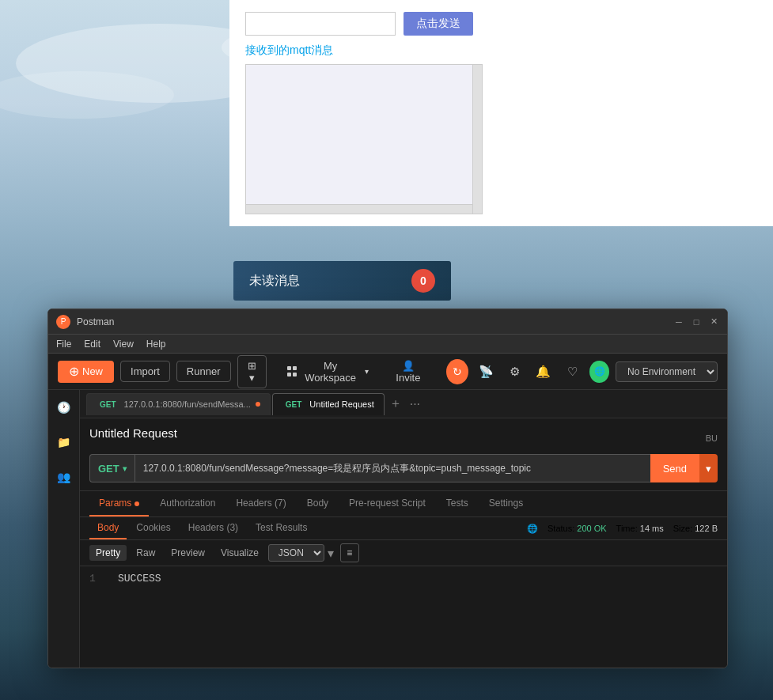 Image resolution: width=773 pixels, height=700 pixels. I want to click on request-panel: Untitled Request BU GET ▾ Send ▾, so click(404, 455).